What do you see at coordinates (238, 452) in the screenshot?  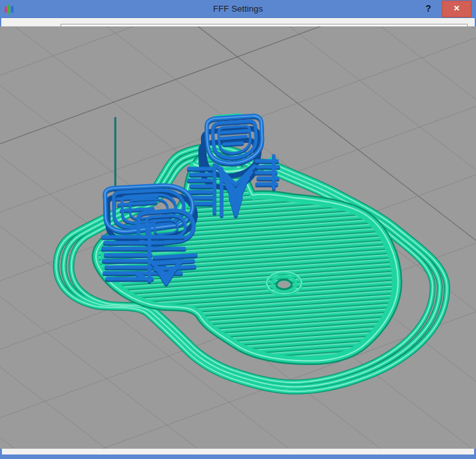 I see `dialog-content-bottom-strip` at bounding box center [238, 452].